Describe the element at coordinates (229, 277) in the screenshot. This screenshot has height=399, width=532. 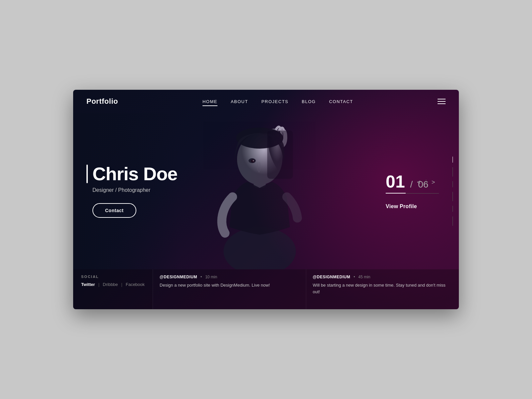
I see `tweet-1-meta: @DESIGNMEDIUM • 10 min` at that location.